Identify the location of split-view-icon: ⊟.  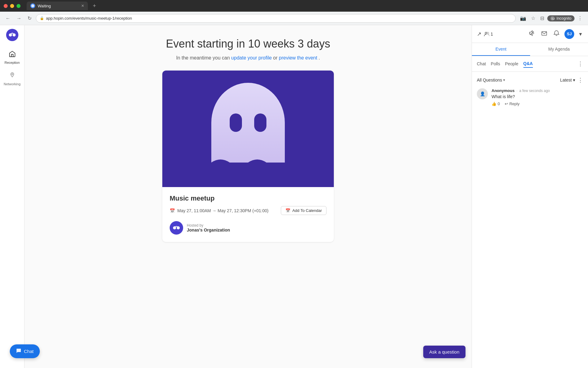
(542, 18).